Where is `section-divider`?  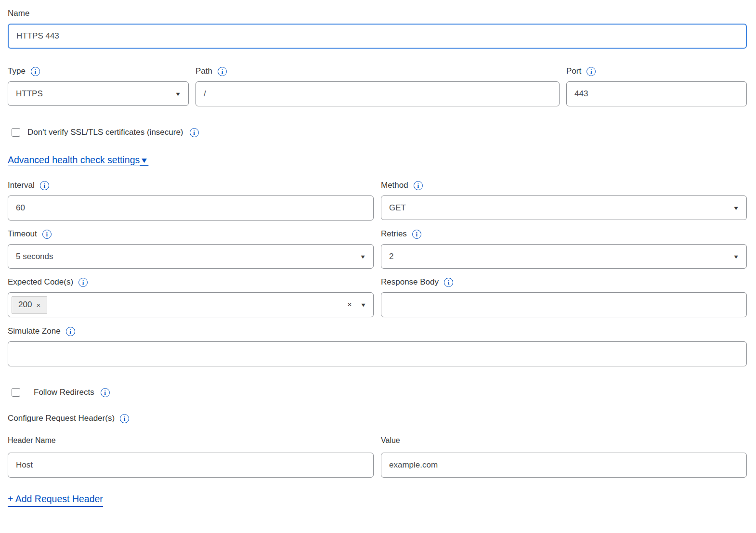
section-divider is located at coordinates (381, 514).